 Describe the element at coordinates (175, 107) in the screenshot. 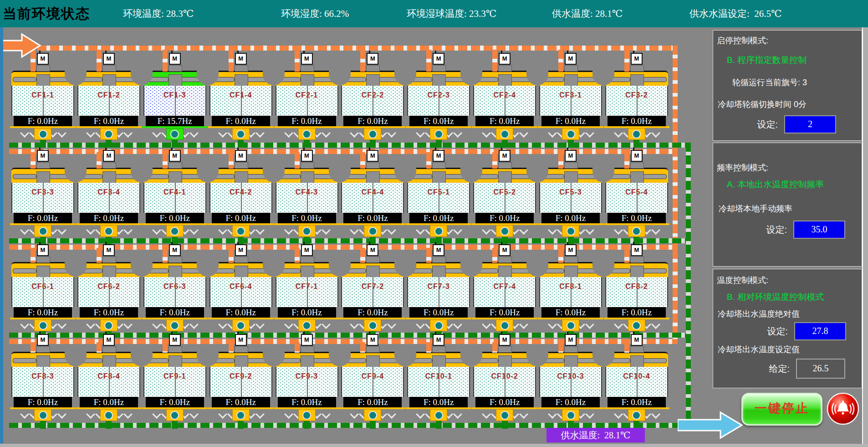

I see `cooling-tower-CF1-3: MCF1-3F: 15.7Hz` at that location.